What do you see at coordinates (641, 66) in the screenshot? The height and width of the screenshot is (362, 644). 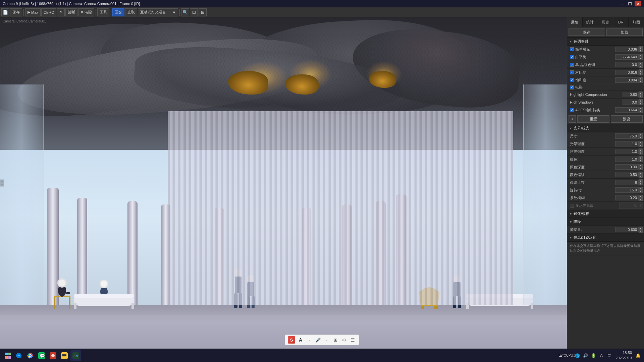 I see `spin-down-rgb: ▼` at bounding box center [641, 66].